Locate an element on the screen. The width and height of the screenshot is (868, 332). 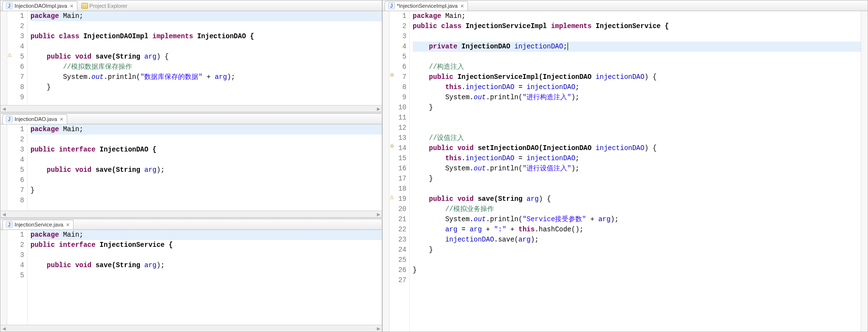
code-area: 12345678 package Main;public interface I… is located at coordinates (191, 167).